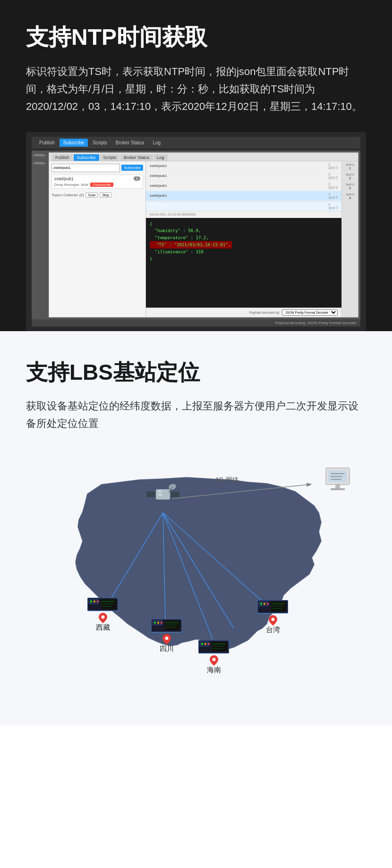  What do you see at coordinates (350, 176) in the screenshot?
I see `rp-item-2: QoS 02` at bounding box center [350, 176].